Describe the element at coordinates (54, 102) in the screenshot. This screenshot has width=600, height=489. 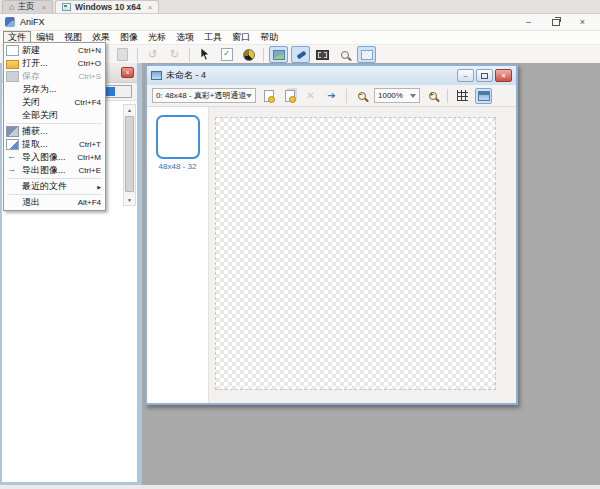
I see `menu-item-close: 关闭 Ctrl+F4` at that location.